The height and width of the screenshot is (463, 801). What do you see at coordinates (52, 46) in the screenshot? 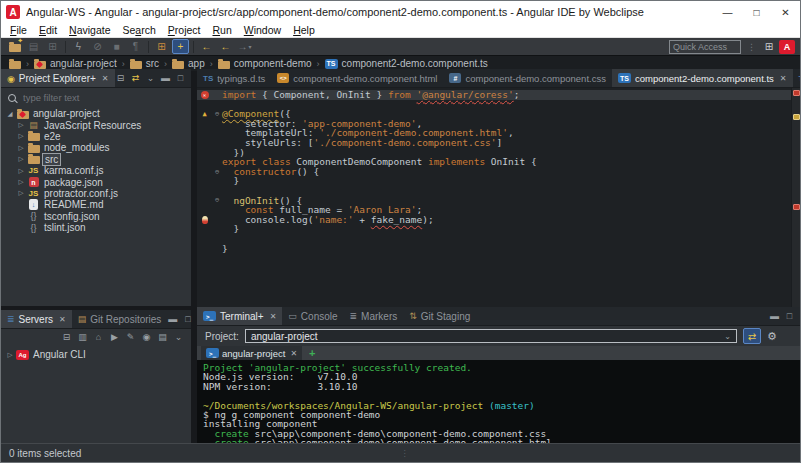
I see `save-all-button: ⊞` at bounding box center [52, 46].